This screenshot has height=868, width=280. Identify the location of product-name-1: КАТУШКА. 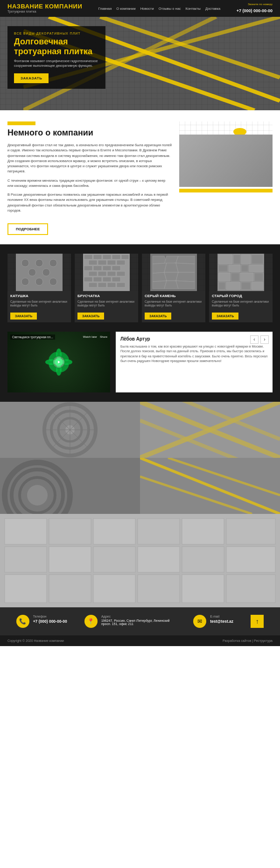
(39, 296).